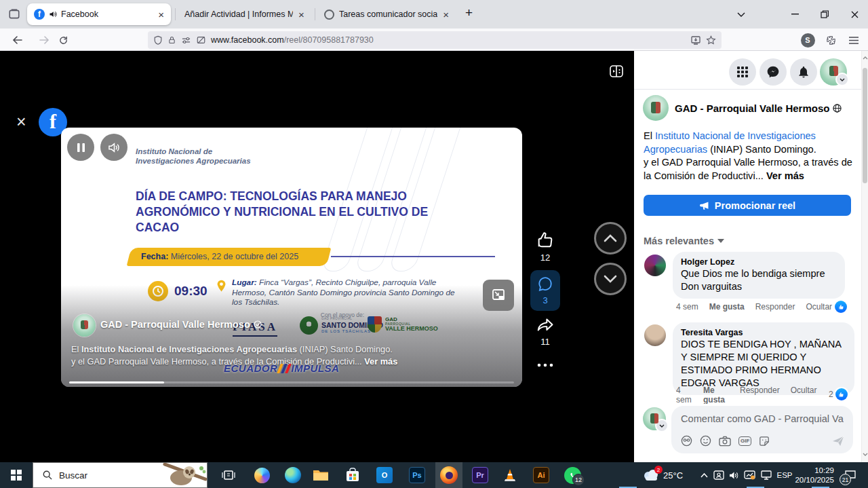  I want to click on save-page-icon, so click(696, 40).